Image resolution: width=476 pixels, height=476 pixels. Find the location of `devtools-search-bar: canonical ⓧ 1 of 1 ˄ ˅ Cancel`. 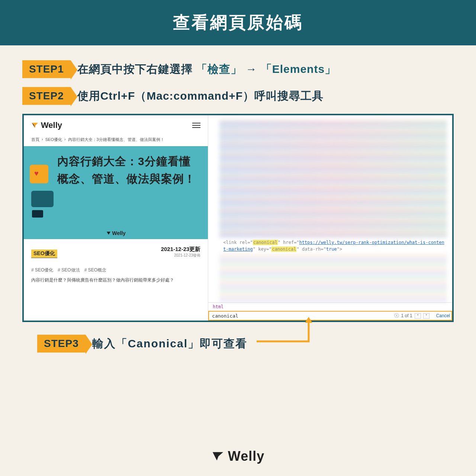

devtools-search-bar: canonical ⓧ 1 of 1 ˄ ˅ Cancel is located at coordinates (330, 316).